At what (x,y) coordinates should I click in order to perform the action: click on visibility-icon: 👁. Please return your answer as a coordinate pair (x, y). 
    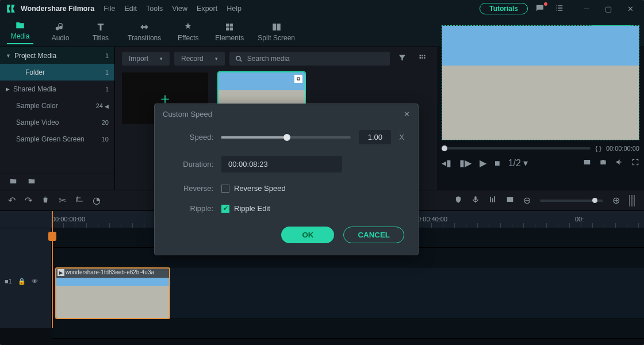
    Looking at the image, I should click on (34, 282).